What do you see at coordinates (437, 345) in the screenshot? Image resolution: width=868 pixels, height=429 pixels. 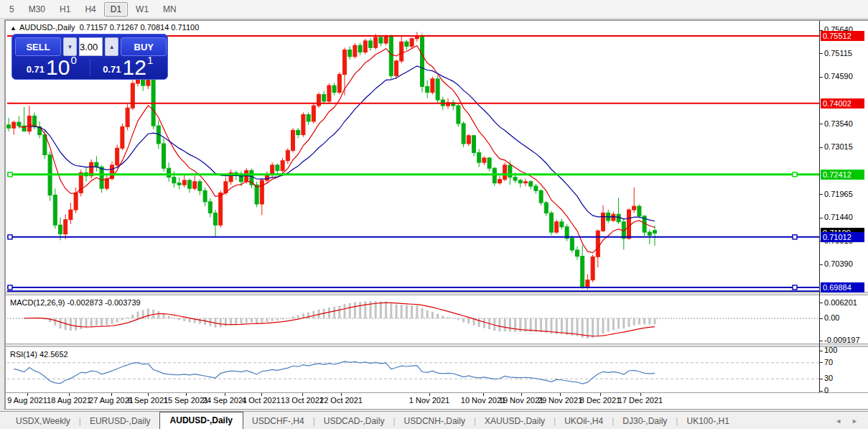 I see `splitter-macd-rsi` at bounding box center [437, 345].